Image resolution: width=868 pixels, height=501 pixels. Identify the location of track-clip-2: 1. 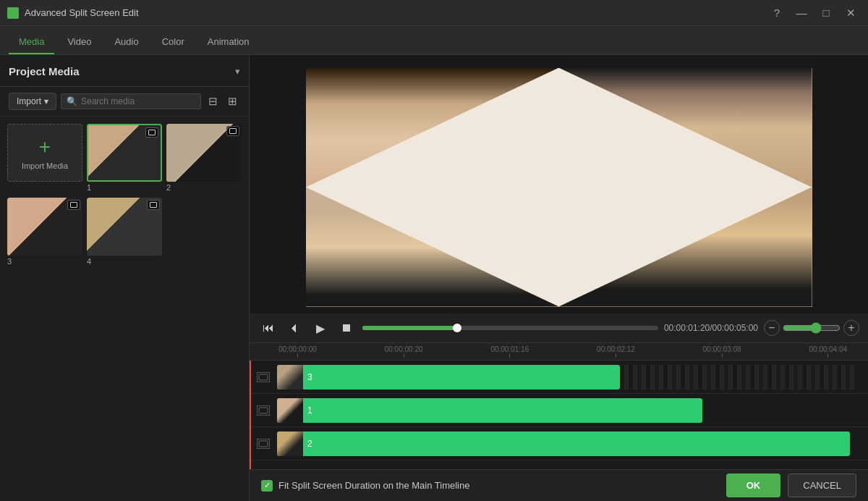
(490, 411).